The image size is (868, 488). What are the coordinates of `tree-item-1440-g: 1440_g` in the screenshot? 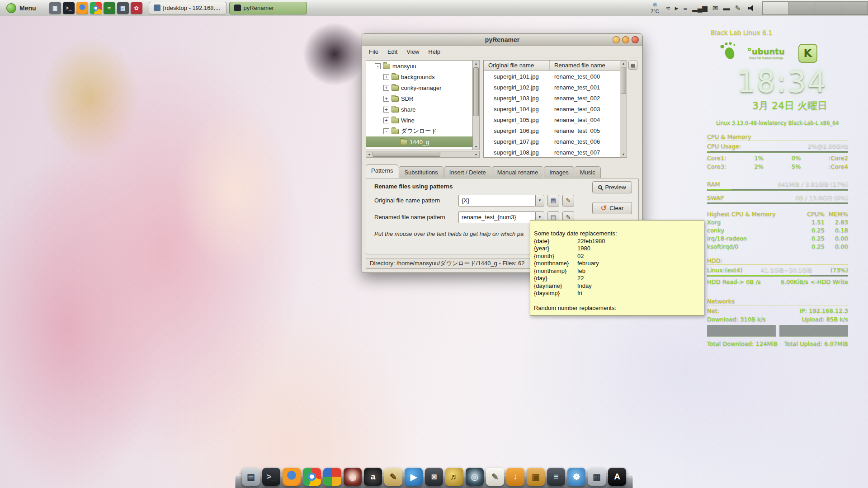 It's located at (420, 142).